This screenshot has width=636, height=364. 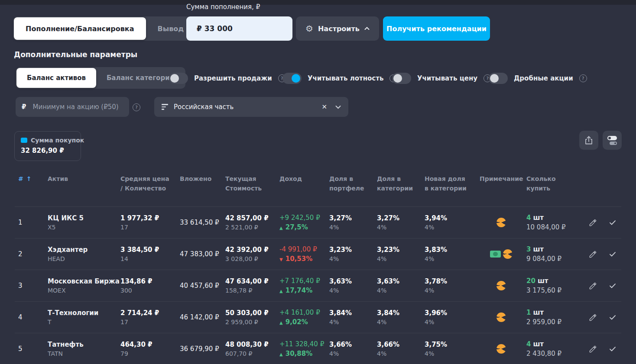 I want to click on min-per-share-field: ₽, so click(x=72, y=107).